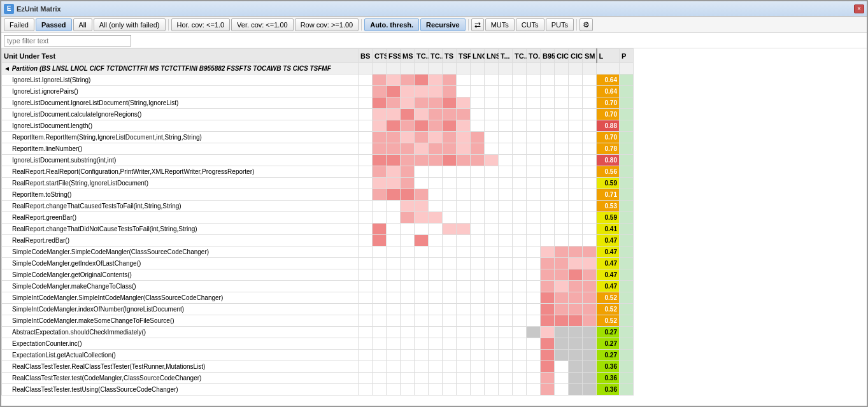 This screenshot has width=868, height=407. I want to click on unit-col-header: Unit Under Test, so click(180, 56).